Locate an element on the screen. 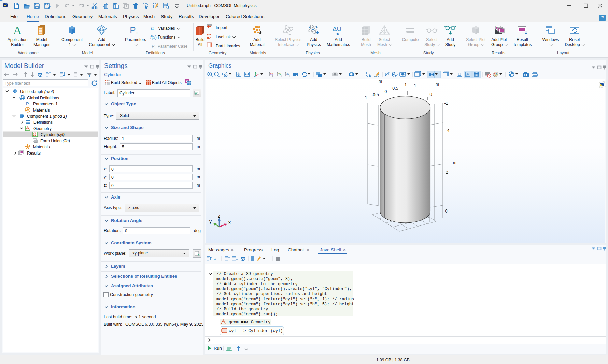 The image size is (608, 364). svg-text: y is located at coordinates (210, 221).